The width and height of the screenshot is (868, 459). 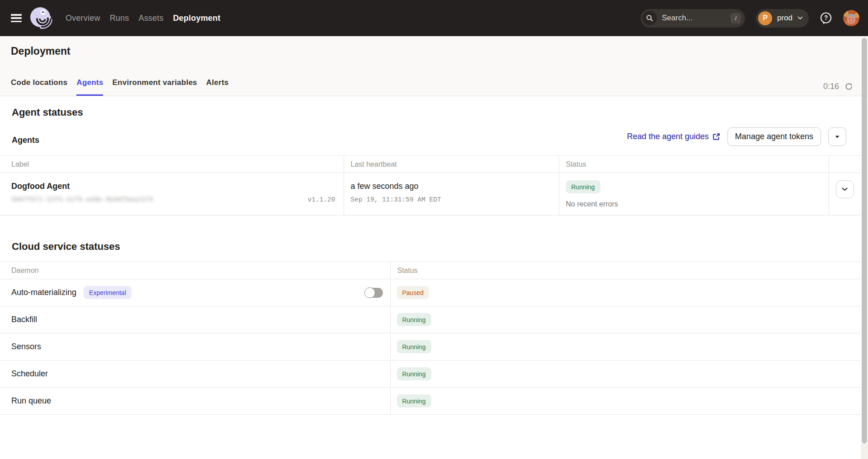 I want to click on daemon-cell: Scheduler, so click(x=195, y=374).